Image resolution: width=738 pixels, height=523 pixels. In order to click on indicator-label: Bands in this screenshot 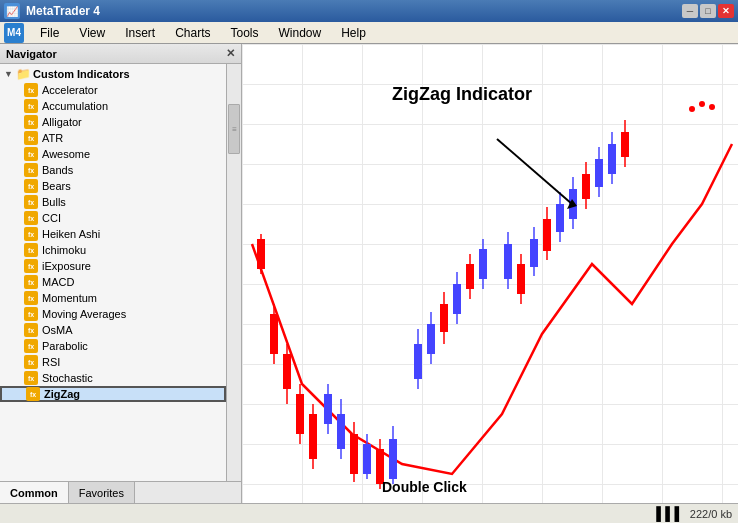, I will do `click(58, 170)`.